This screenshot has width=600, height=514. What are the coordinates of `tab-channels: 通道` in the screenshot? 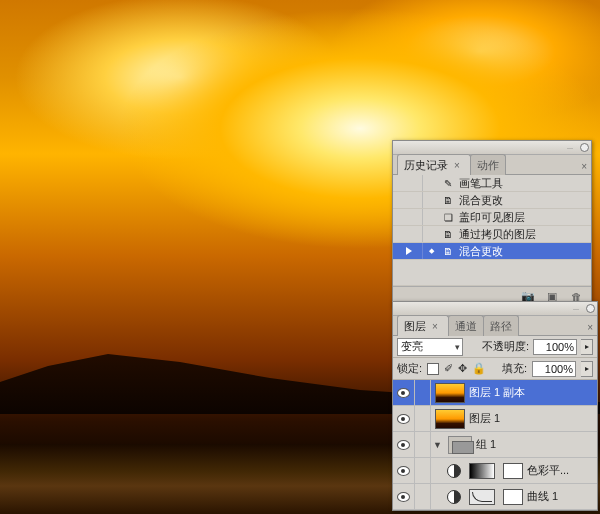 It's located at (466, 326).